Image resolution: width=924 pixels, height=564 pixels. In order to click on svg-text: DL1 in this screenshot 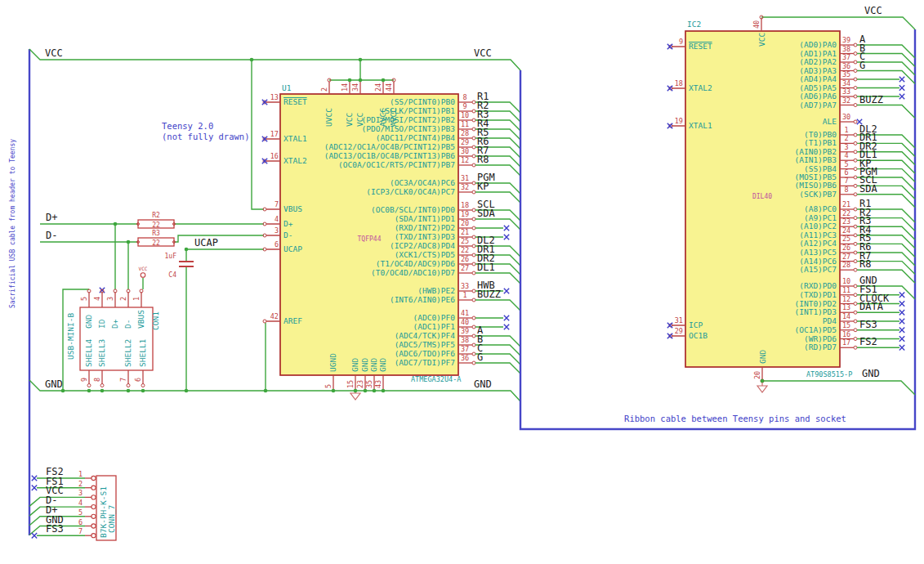, I will do `click(486, 267)`.